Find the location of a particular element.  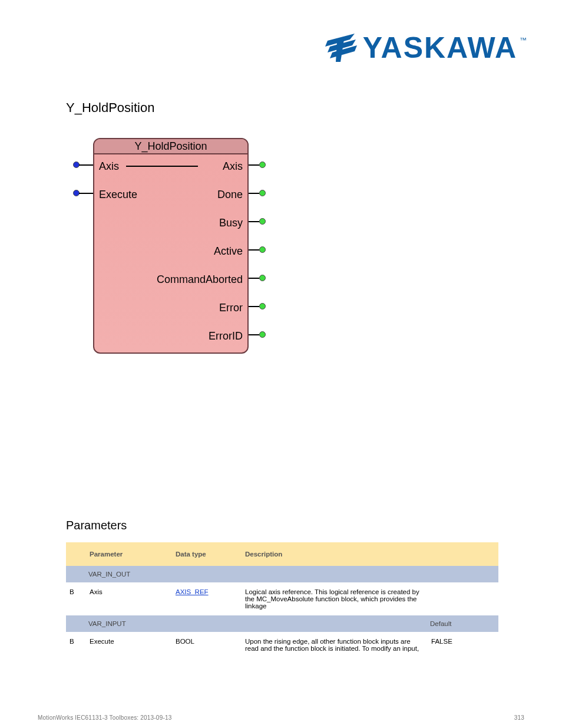

table-cell-parameter: Axis is located at coordinates (129, 599).